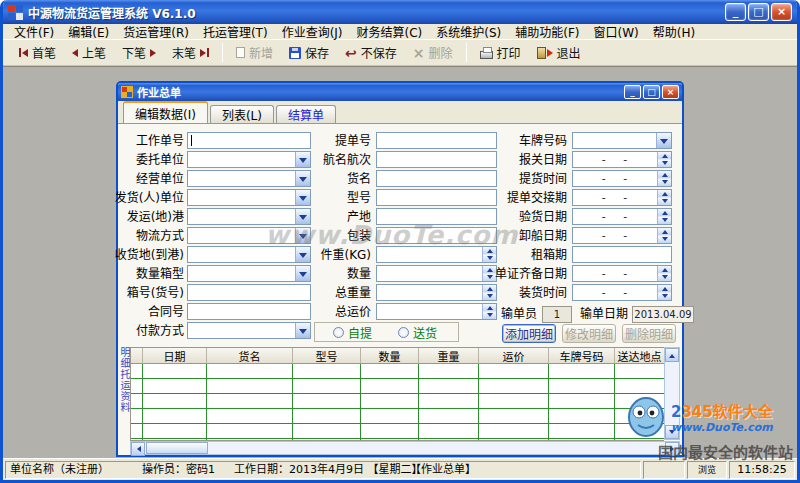 The image size is (800, 483). Describe the element at coordinates (318, 312) in the screenshot. I see `field-label: 总运价` at that location.